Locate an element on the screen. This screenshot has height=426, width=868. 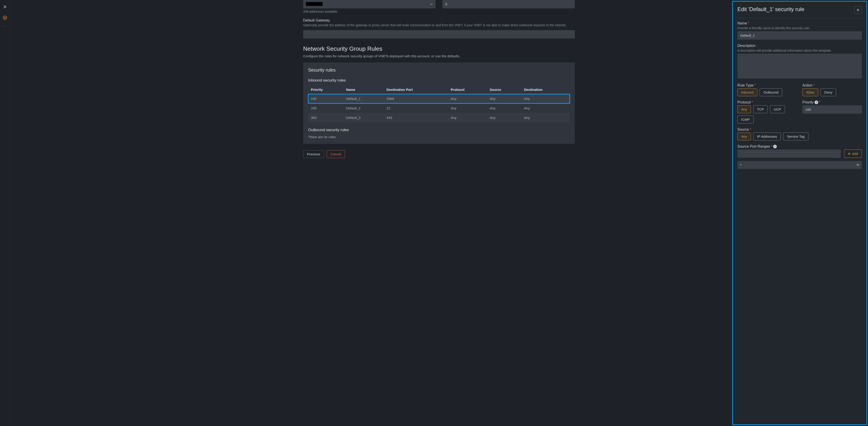
drawer-close-button is located at coordinates (858, 10).